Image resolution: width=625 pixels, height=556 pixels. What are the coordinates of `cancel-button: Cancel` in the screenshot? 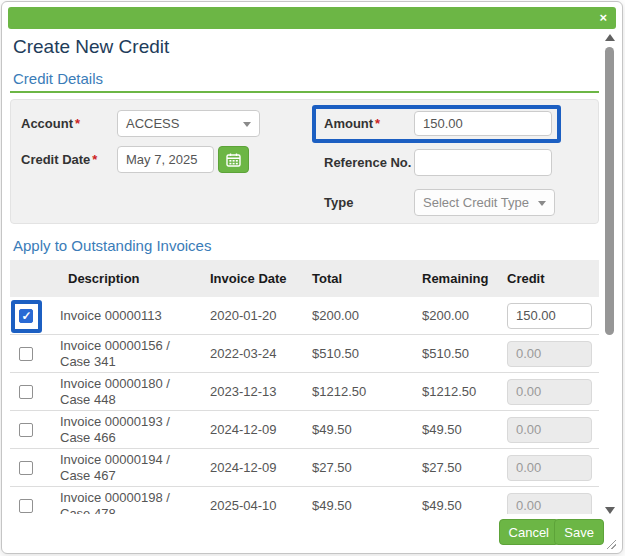 It's located at (529, 532).